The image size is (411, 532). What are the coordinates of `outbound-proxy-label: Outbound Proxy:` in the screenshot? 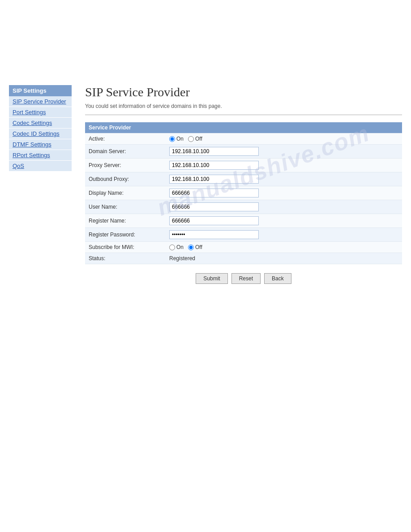 It's located at (125, 179).